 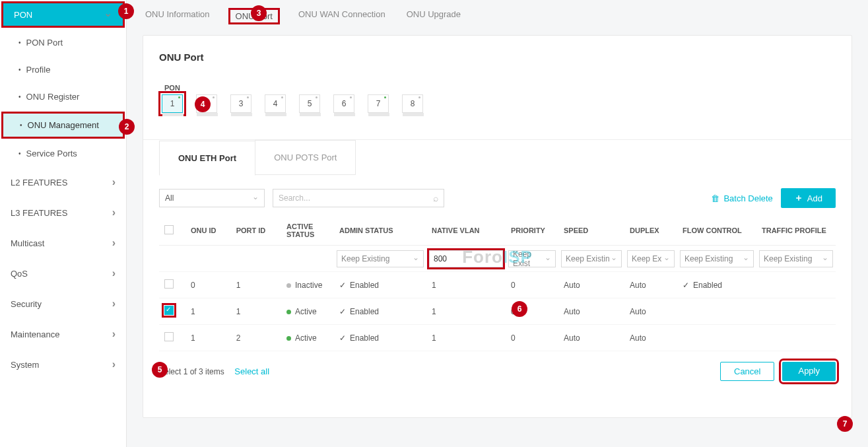 I want to click on pon-port-3: 3, so click(x=241, y=104).